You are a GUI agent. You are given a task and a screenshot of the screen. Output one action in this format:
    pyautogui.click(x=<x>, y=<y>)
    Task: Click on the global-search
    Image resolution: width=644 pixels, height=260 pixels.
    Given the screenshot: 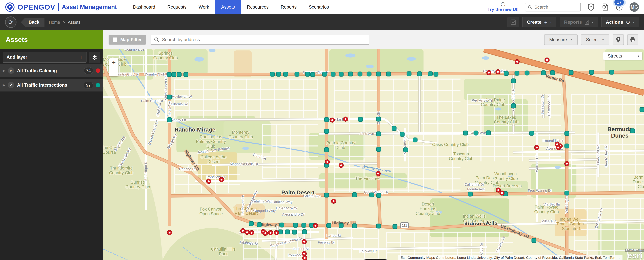 What is the action you would take?
    pyautogui.click(x=553, y=7)
    